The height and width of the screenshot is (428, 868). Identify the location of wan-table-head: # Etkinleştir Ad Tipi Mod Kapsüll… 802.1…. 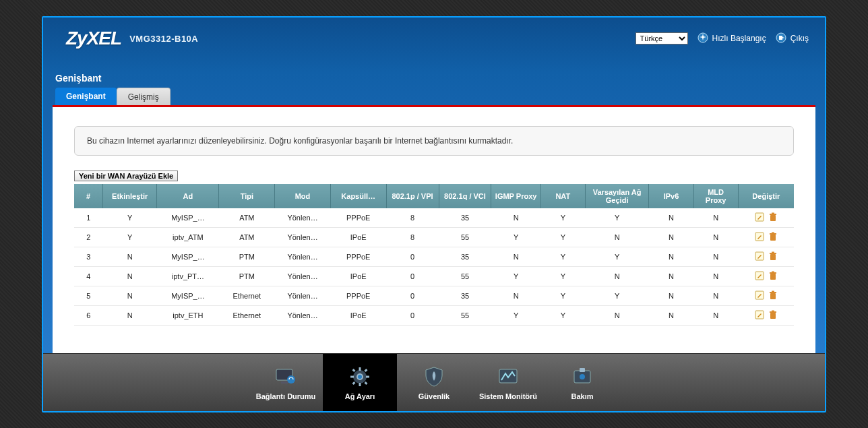
(434, 196).